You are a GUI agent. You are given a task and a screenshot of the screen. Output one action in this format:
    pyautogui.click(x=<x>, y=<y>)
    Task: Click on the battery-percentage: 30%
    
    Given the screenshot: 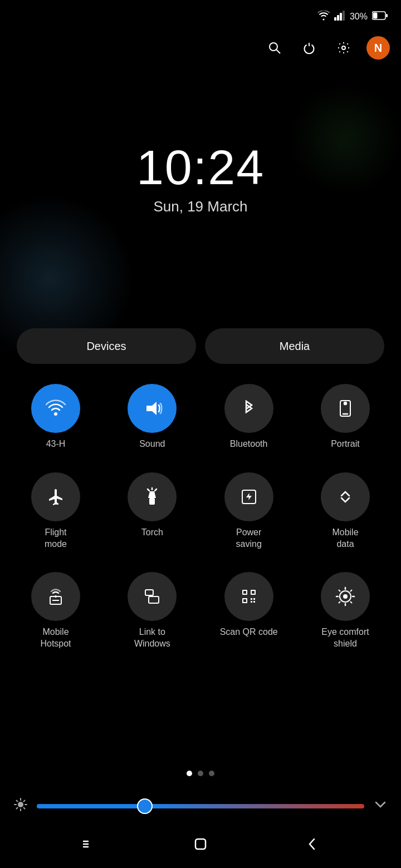 What is the action you would take?
    pyautogui.click(x=359, y=17)
    